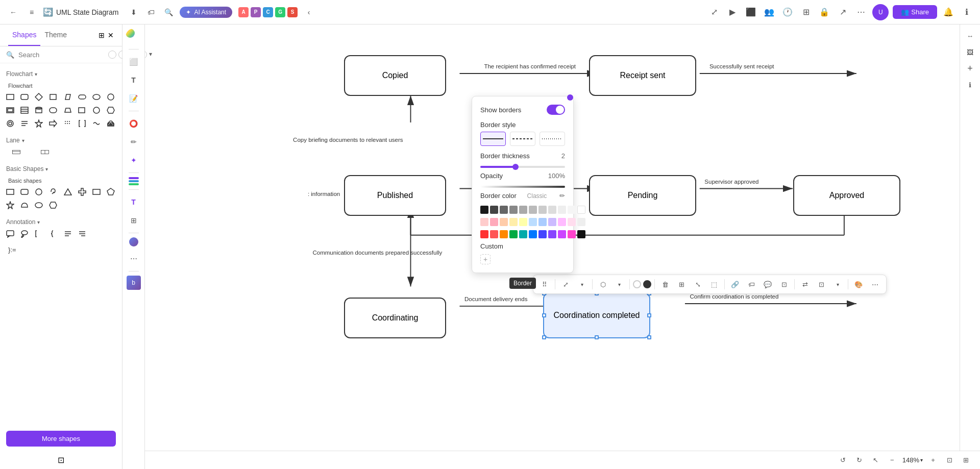  I want to click on mode-circle1, so click(112, 55).